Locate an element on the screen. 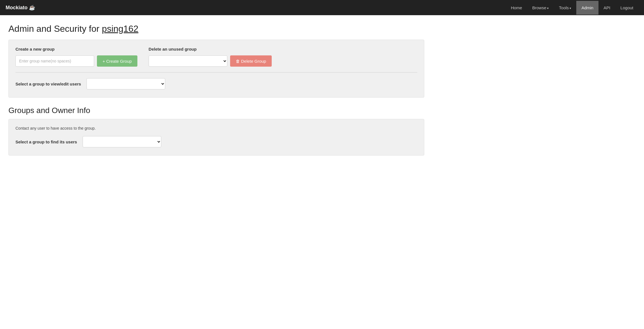 This screenshot has height=329, width=644. view-edit-label: Select a group to view/edit users is located at coordinates (48, 84).